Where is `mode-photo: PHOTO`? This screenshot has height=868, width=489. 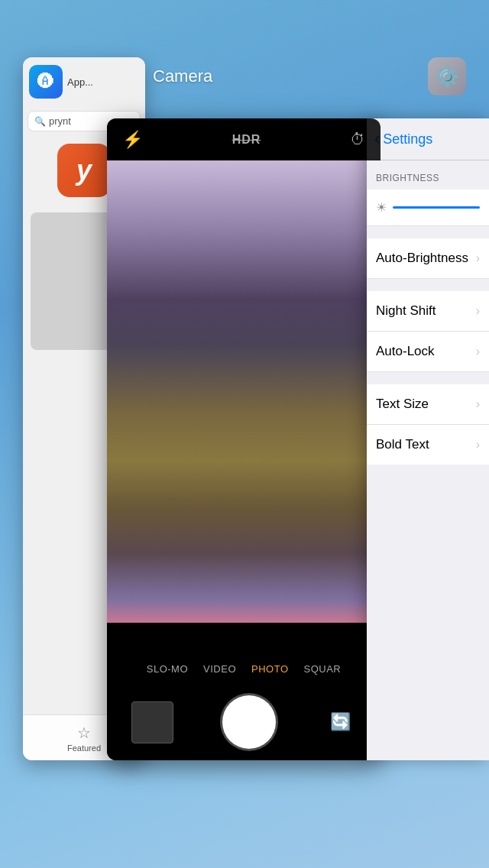 mode-photo: PHOTO is located at coordinates (270, 669).